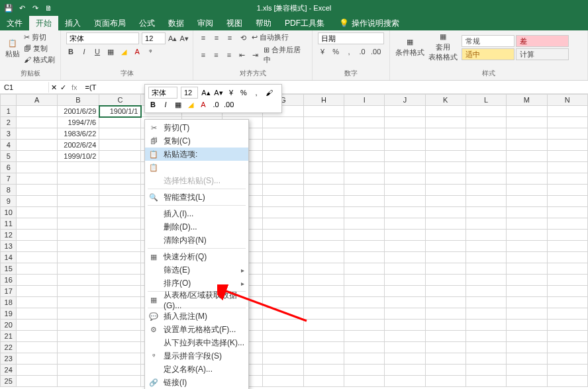 The height and width of the screenshot is (389, 588). I want to click on row-header: 9, so click(9, 201).